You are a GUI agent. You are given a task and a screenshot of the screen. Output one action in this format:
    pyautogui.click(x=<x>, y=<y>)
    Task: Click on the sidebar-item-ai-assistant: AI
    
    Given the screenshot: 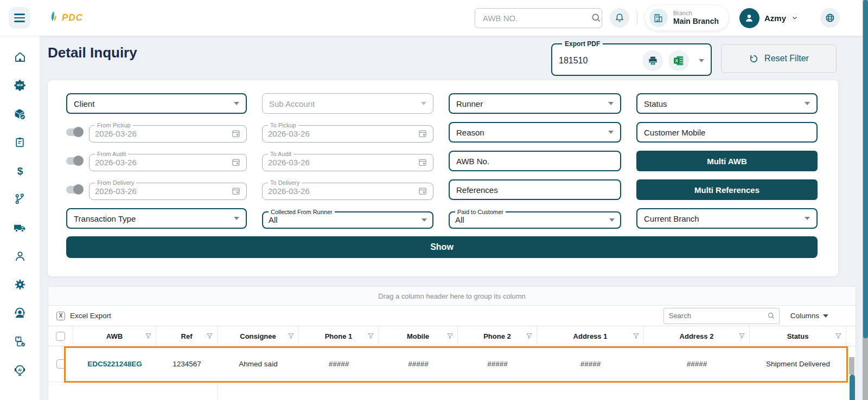 What is the action you would take?
    pyautogui.click(x=20, y=371)
    